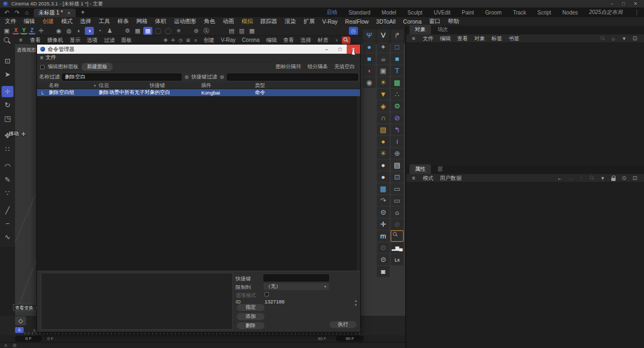 The height and width of the screenshot is (348, 644). Describe the element at coordinates (289, 40) in the screenshot. I see `material-menu-item: 查看` at that location.